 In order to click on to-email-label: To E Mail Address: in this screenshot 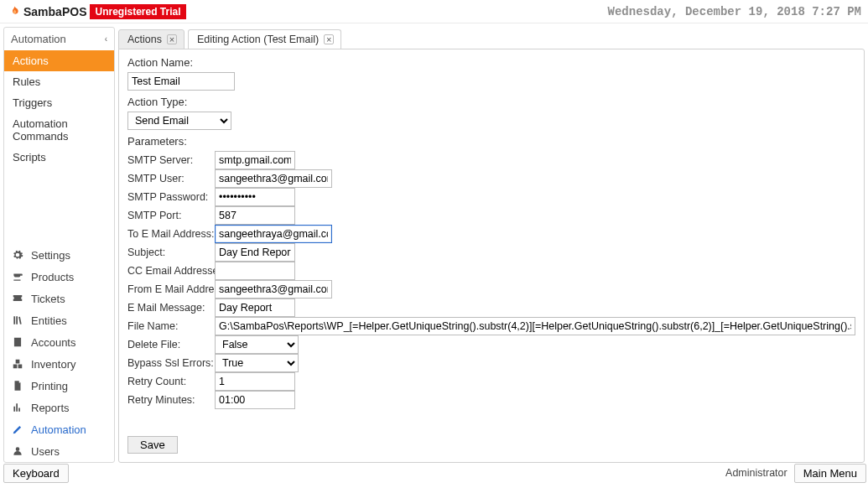, I will do `click(171, 234)`.